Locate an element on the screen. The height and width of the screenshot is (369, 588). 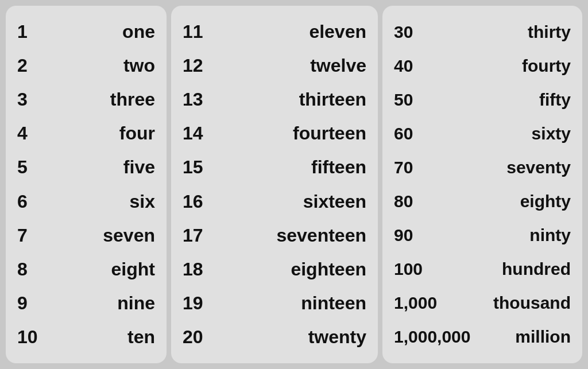
word: twelve is located at coordinates (338, 65).